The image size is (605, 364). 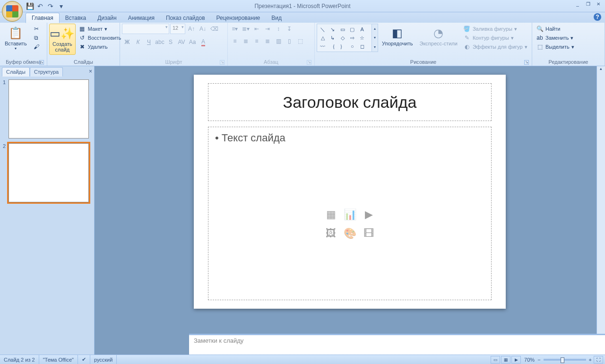 What do you see at coordinates (347, 38) in the screenshot?
I see `shapes-gallery: ＼ ↘ ▭ ▢ A △ ↳ ◇ ⇨ ☆ 〰 ｛ ｝ ○ ◻ ▴▾▾` at bounding box center [347, 38].